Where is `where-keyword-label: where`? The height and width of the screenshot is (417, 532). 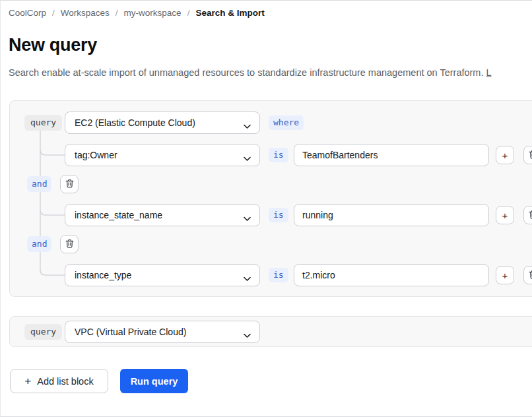
where-keyword-label: where is located at coordinates (286, 123).